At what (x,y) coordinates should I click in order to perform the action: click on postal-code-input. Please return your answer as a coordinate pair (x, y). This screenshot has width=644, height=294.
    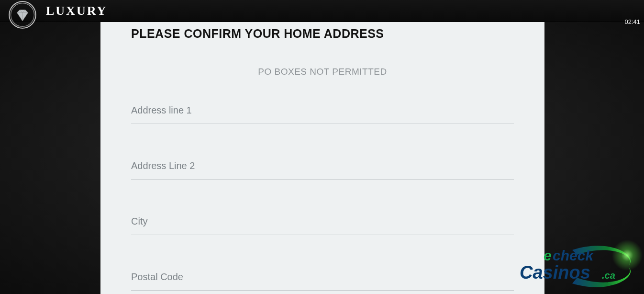
    Looking at the image, I should click on (322, 282).